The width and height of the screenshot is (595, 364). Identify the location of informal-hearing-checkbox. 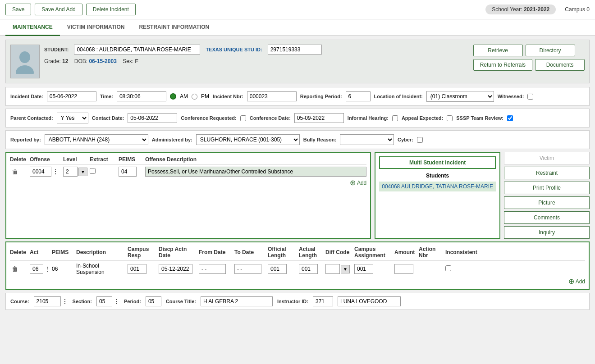
(395, 118).